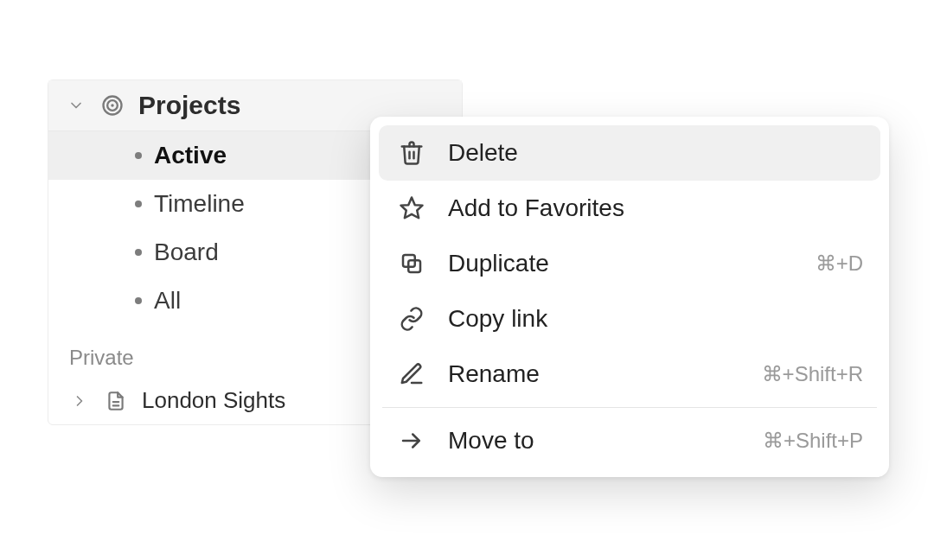 The height and width of the screenshot is (560, 934). I want to click on sidebar-item-label: Board, so click(187, 252).